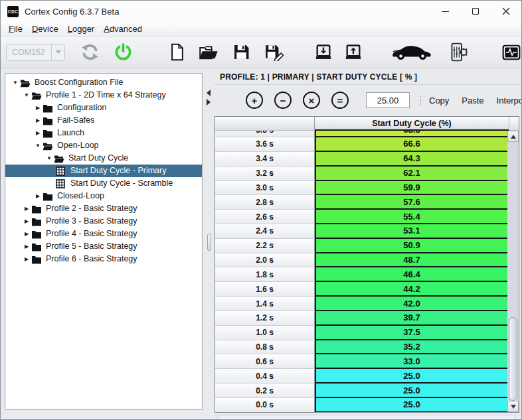 This screenshot has height=420, width=522. I want to click on tree-item: ▼ Boost Configuration File, so click(104, 82).